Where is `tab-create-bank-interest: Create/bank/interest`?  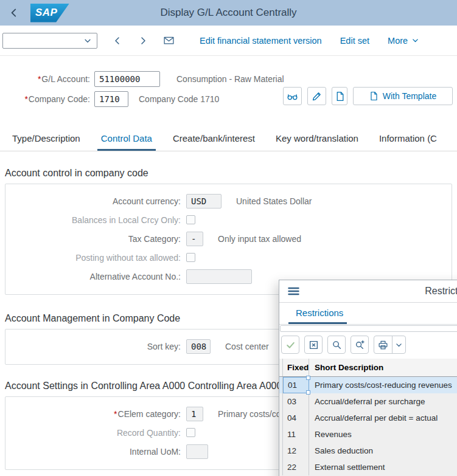
tab-create-bank-interest: Create/bank/interest is located at coordinates (214, 138).